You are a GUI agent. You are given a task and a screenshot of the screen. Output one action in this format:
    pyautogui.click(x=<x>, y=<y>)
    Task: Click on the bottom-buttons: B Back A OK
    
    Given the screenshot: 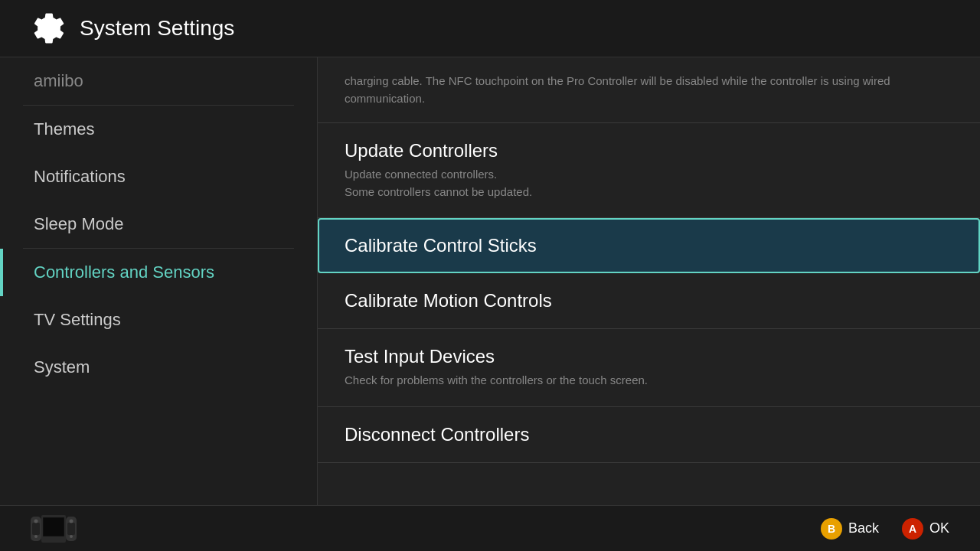 What is the action you would take?
    pyautogui.click(x=885, y=529)
    